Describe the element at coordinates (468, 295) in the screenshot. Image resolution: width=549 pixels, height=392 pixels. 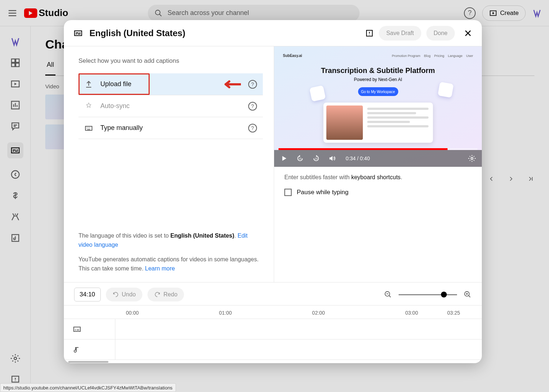
I see `zoom-in-icon` at that location.